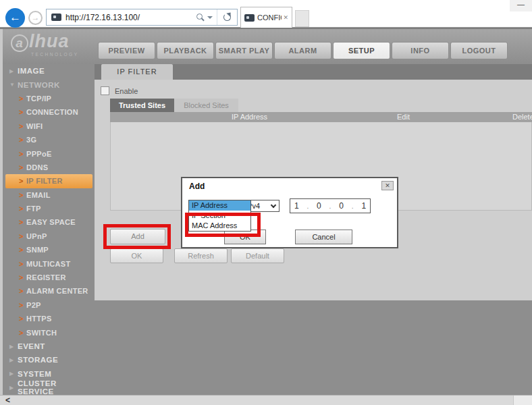 The height and width of the screenshot is (405, 532). Describe the element at coordinates (47, 230) in the screenshot. I see `sidebar-menu: ▶IMAGE ▼NETWORK >TCP/IP >CONNECTION >WIF…` at that location.